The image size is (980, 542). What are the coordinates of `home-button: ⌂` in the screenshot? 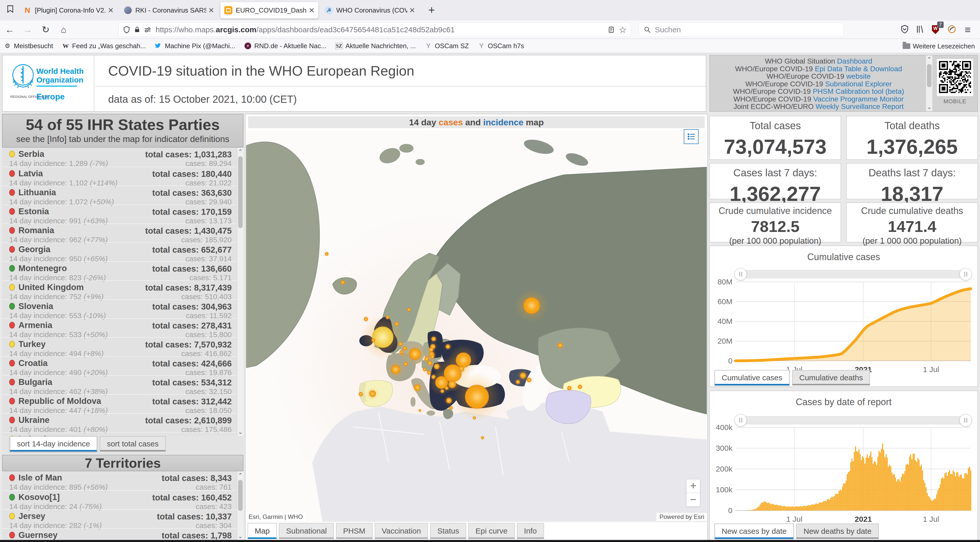 It's located at (64, 30).